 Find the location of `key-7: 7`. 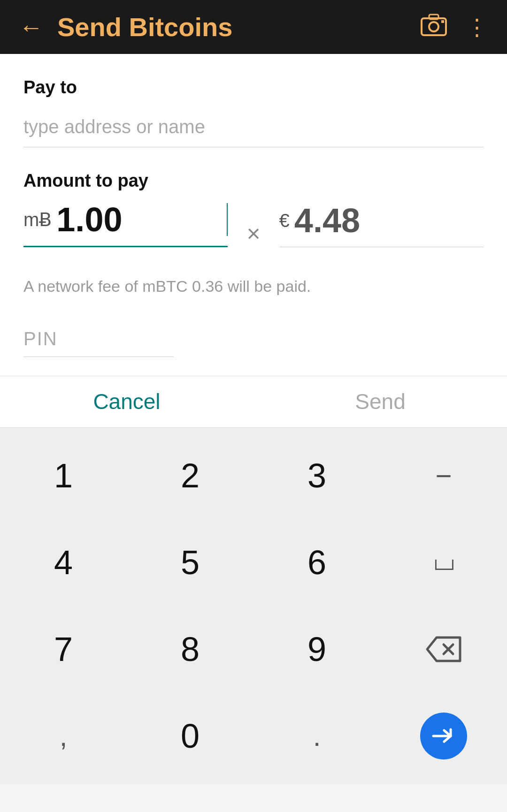

key-7: 7 is located at coordinates (63, 649).